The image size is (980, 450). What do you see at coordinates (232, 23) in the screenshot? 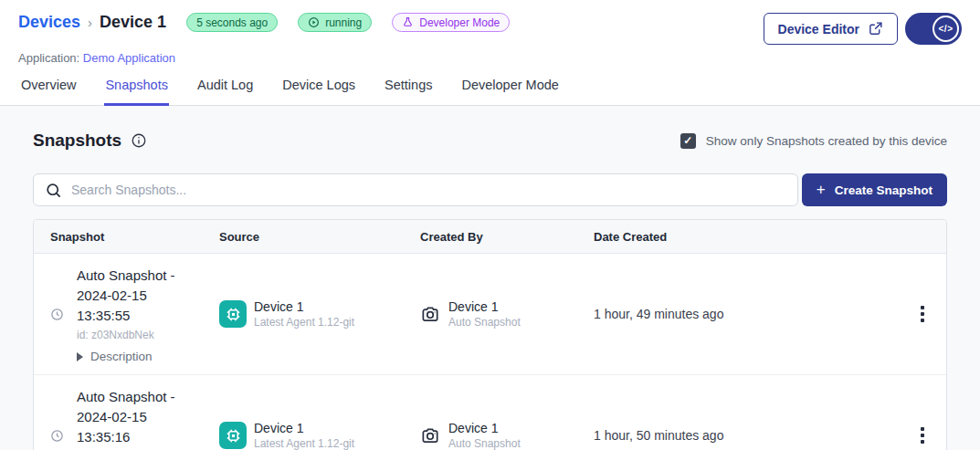
I see `last-seen-text: 5 seconds ago` at bounding box center [232, 23].